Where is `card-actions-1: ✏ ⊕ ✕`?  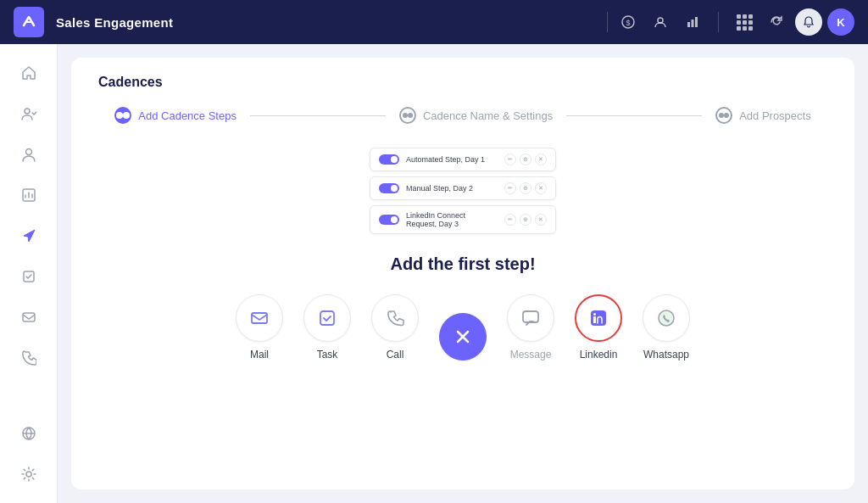 card-actions-1: ✏ ⊕ ✕ is located at coordinates (526, 159).